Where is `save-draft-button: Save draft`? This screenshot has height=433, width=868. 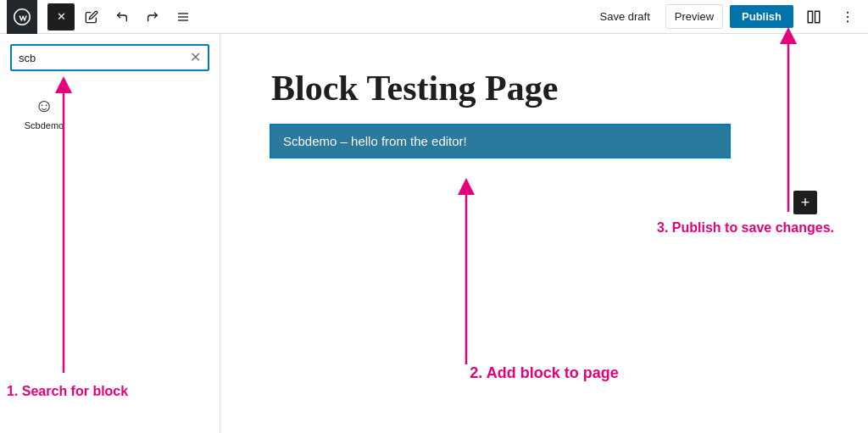 save-draft-button: Save draft is located at coordinates (626, 17).